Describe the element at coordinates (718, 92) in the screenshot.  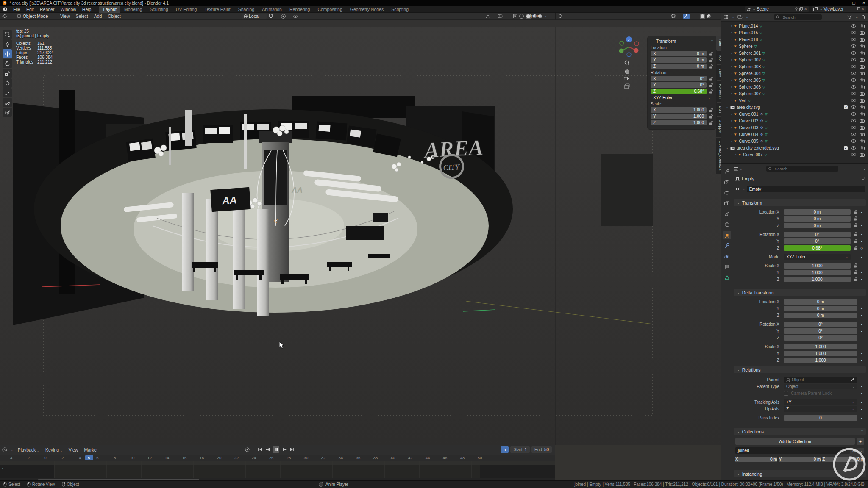
I see `npanel-tab-p-plotter: P.Plotter` at that location.